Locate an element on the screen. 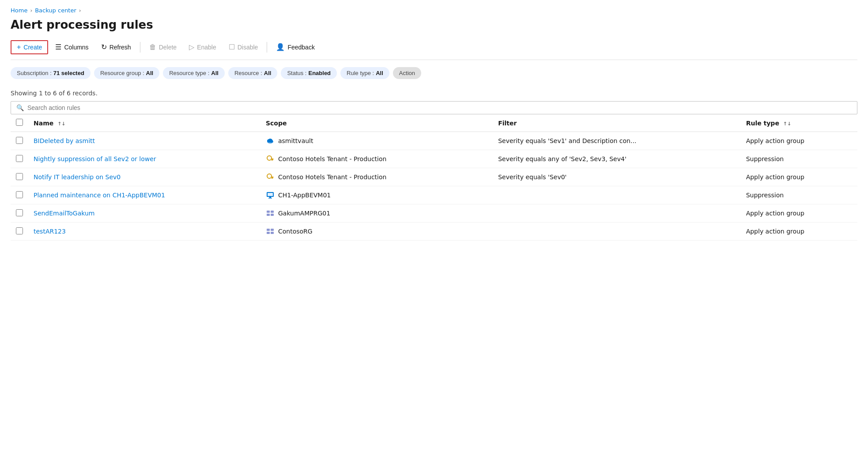 This screenshot has width=868, height=475. breadcrumb-home: Home is located at coordinates (19, 11).